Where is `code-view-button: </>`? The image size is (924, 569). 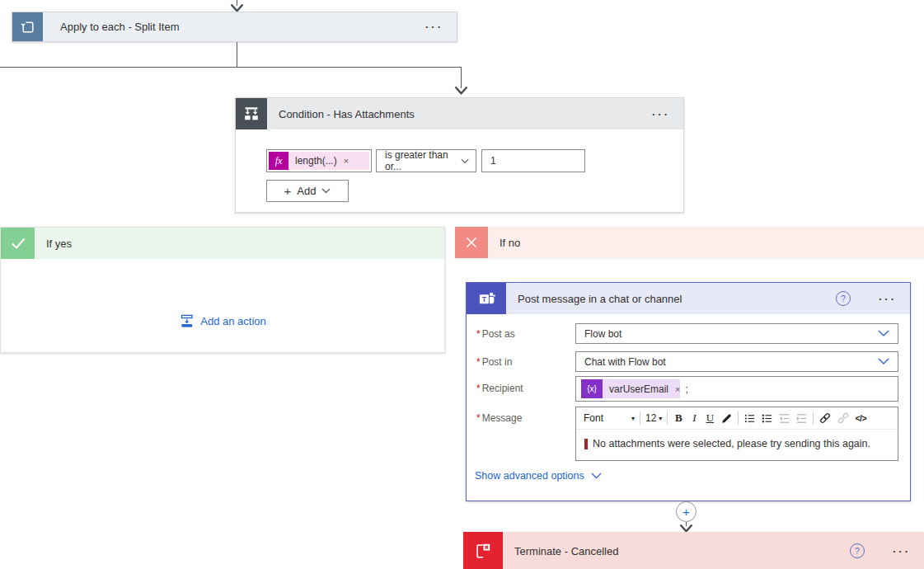
code-view-button: </> is located at coordinates (861, 418).